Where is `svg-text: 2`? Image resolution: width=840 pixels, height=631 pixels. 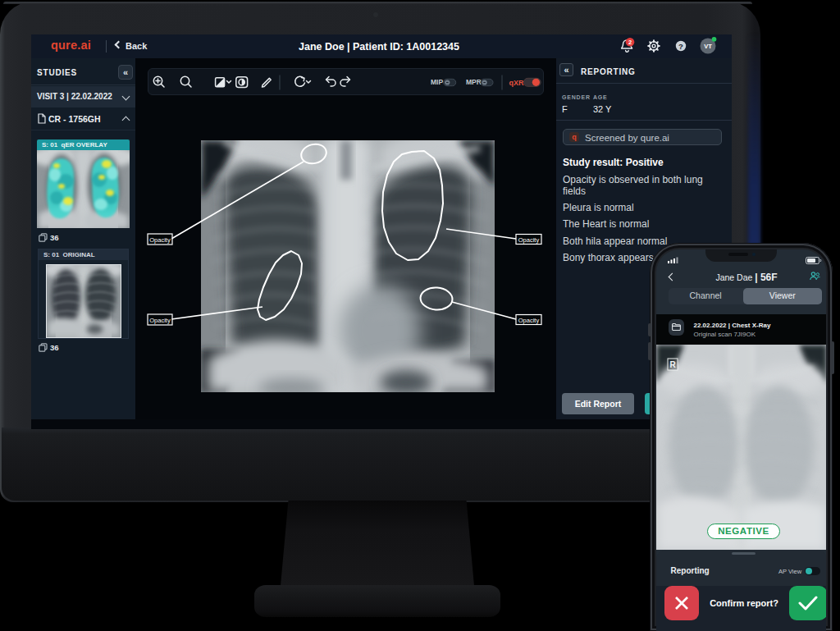 svg-text: 2 is located at coordinates (630, 43).